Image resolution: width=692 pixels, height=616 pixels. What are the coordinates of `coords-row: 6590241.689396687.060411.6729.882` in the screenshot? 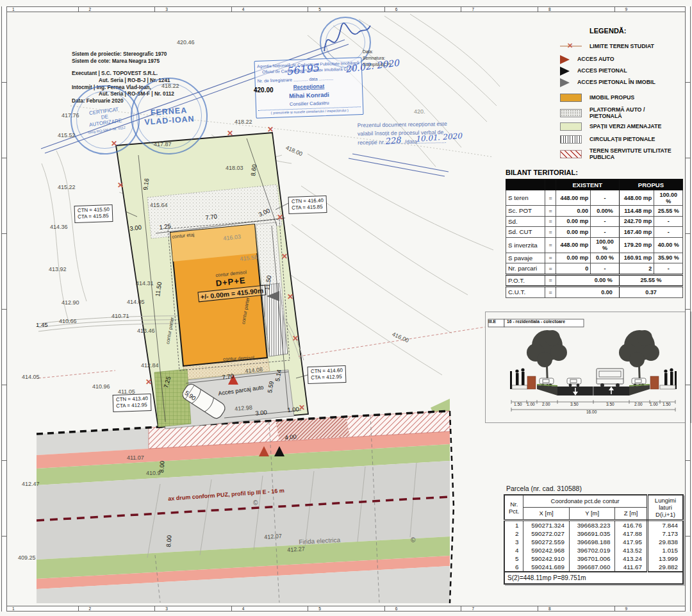 It's located at (593, 567).